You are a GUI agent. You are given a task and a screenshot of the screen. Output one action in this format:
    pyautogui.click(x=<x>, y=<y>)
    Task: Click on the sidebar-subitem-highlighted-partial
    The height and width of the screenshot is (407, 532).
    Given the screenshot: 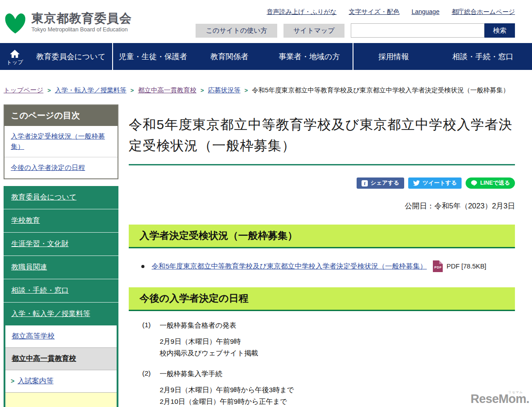 What is the action you would take?
    pyautogui.click(x=61, y=400)
    